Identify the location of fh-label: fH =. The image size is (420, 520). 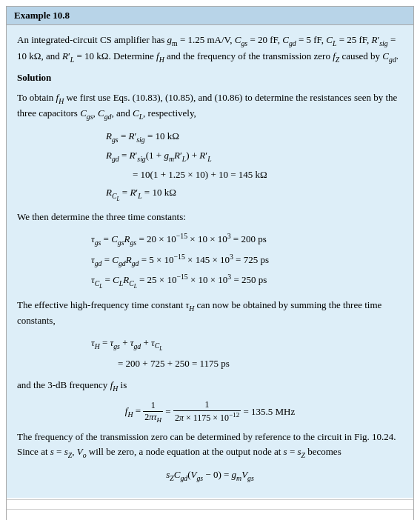
(133, 412).